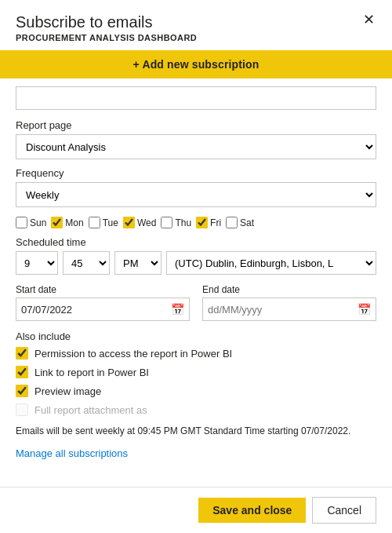 The height and width of the screenshot is (533, 392). Describe the element at coordinates (103, 303) in the screenshot. I see `start-date-group: Start date 📅` at that location.